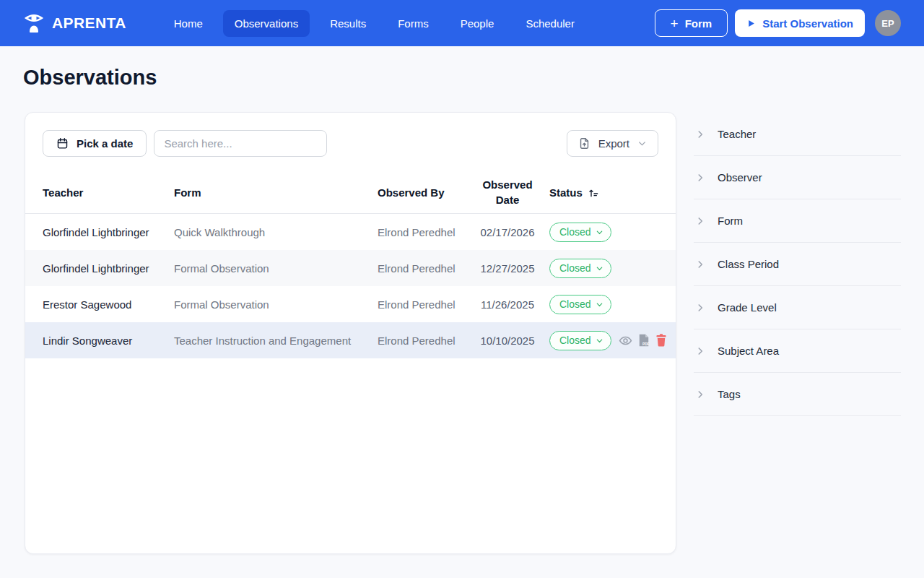 The image size is (924, 578). I want to click on filter-item-label: Grade Level, so click(747, 308).